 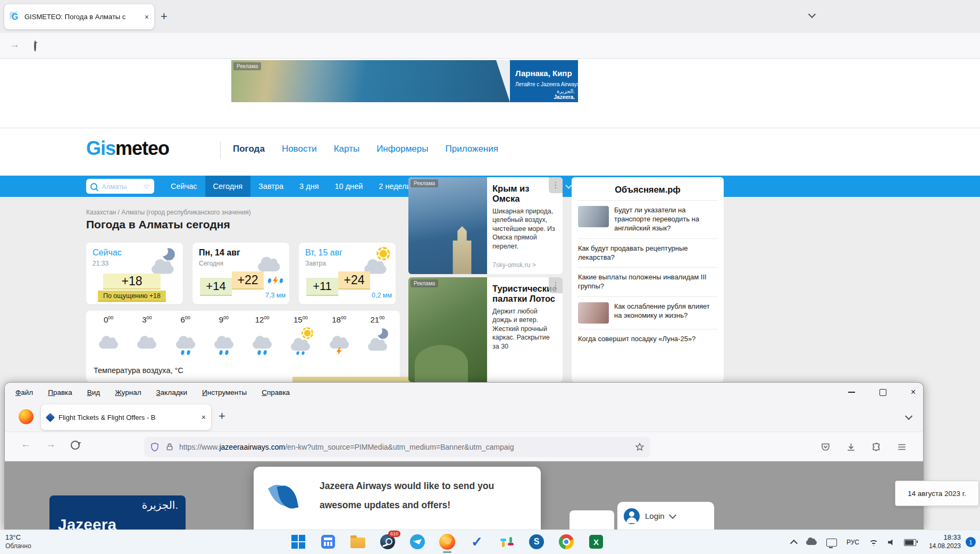 I want to click on news-item: Когда совершит посадку «Луна-25»?, so click(x=648, y=339).